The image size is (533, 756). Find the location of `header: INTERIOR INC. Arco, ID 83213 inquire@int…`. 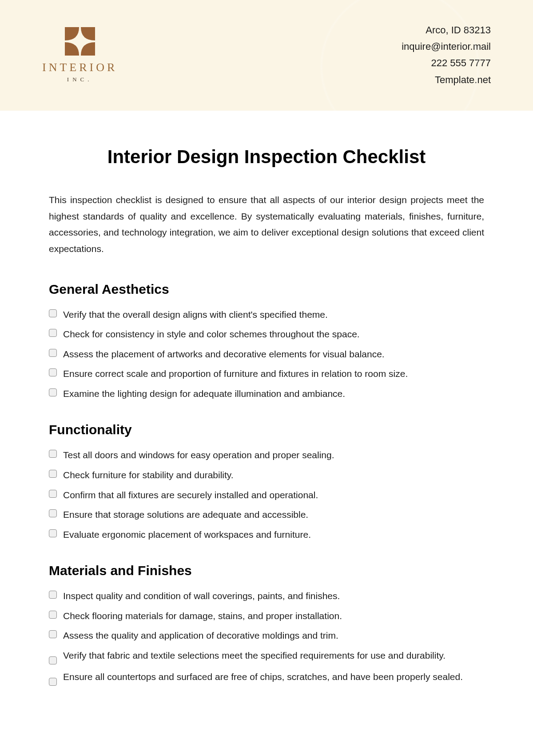

header: INTERIOR INC. Arco, ID 83213 inquire@int… is located at coordinates (266, 55).